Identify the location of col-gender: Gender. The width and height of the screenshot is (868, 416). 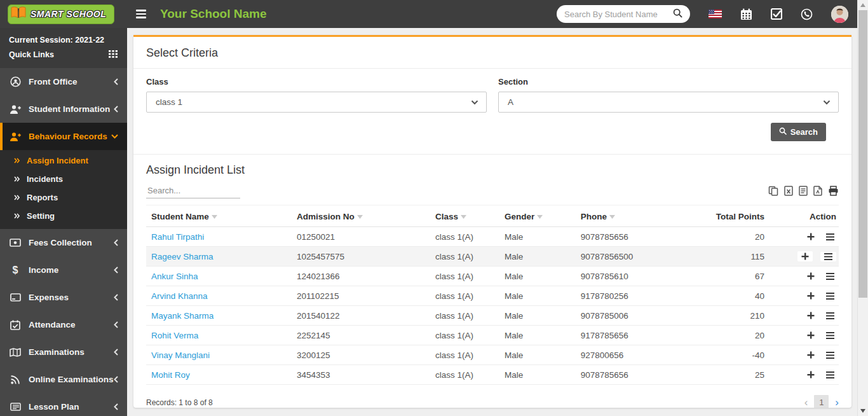
(538, 216).